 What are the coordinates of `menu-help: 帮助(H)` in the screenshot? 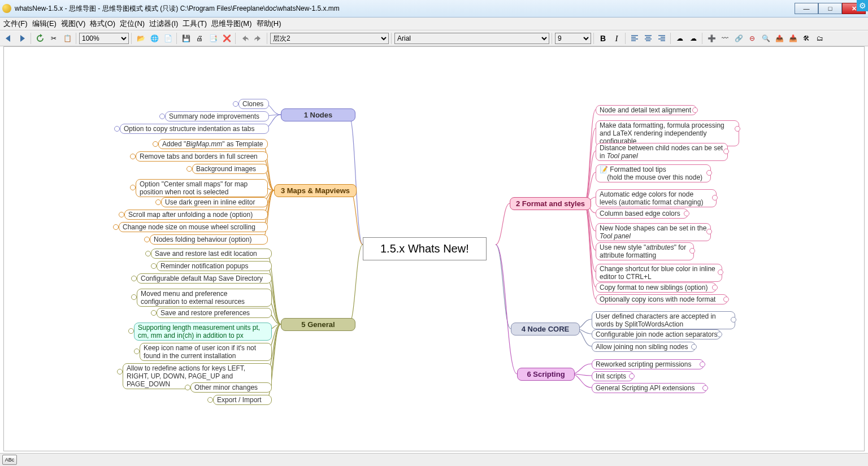 It's located at (269, 24).